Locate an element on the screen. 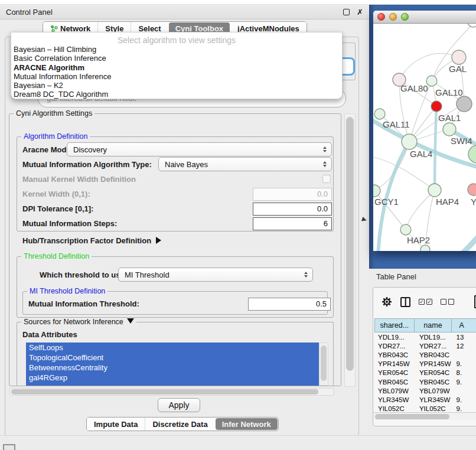 The width and height of the screenshot is (476, 450). float-window-icon is located at coordinates (346, 12).